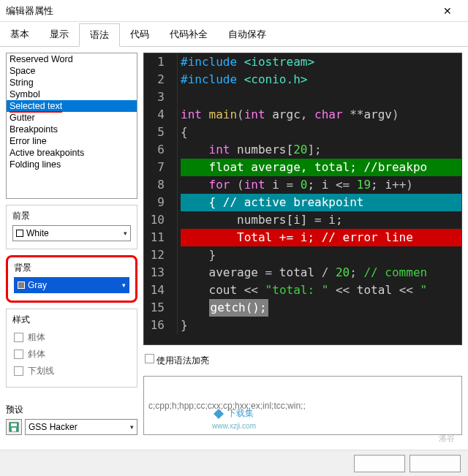 The image size is (468, 476). Describe the element at coordinates (72, 216) in the screenshot. I see `foreground-label: 前景` at that location.